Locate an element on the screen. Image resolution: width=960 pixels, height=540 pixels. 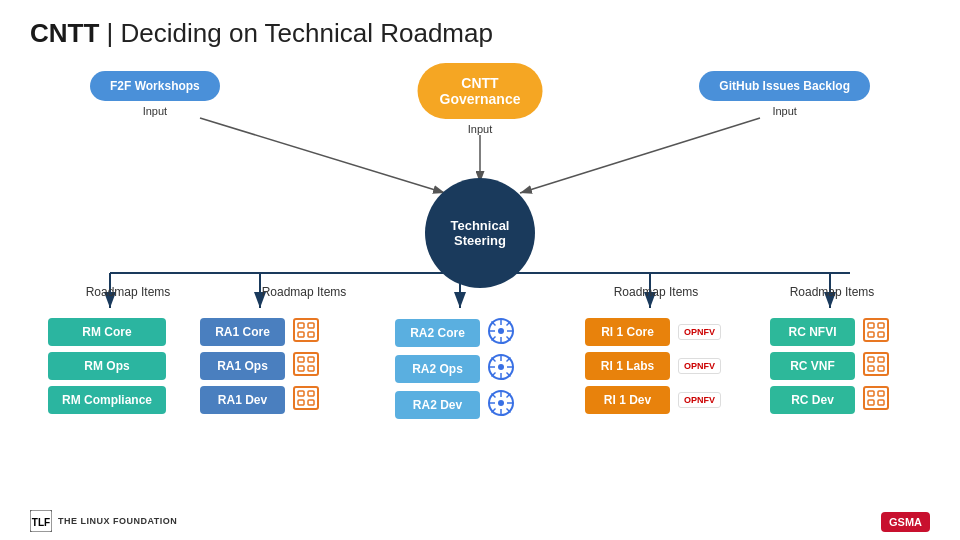
gsma-text: GSMA is located at coordinates (906, 522).